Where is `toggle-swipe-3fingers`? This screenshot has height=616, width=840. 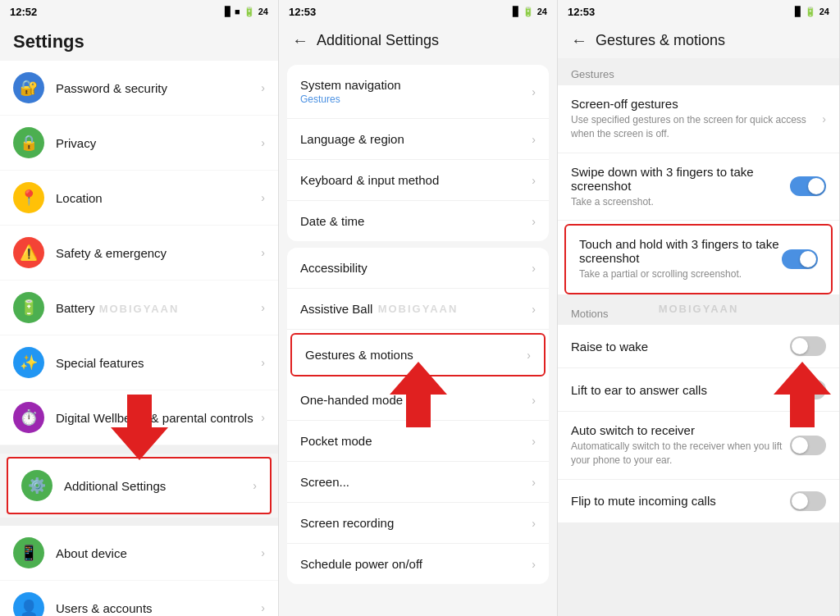
toggle-swipe-3fingers is located at coordinates (808, 186).